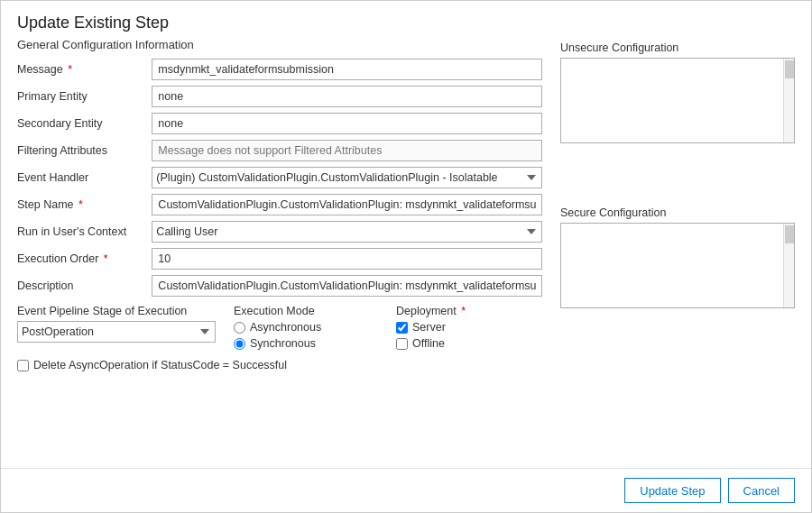 The height and width of the screenshot is (513, 812). I want to click on description-label: Description, so click(85, 286).